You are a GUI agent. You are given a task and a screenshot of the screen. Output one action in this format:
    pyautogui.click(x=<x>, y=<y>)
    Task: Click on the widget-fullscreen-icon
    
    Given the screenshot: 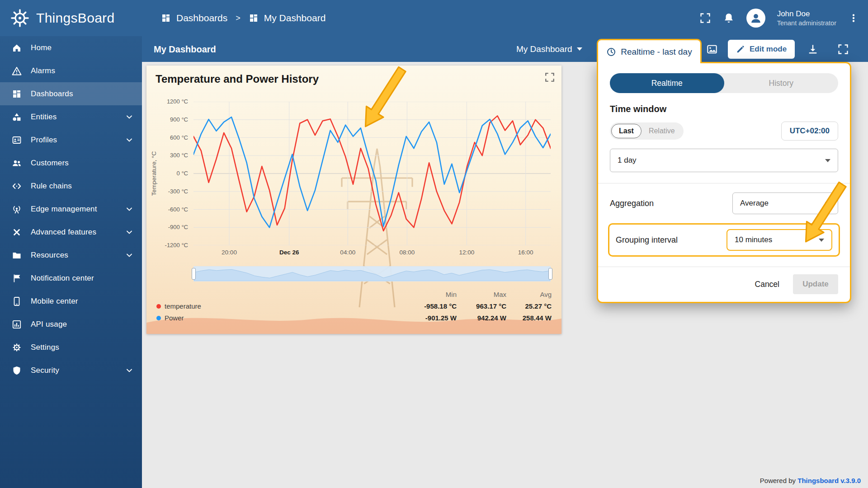 What is the action you would take?
    pyautogui.click(x=550, y=77)
    